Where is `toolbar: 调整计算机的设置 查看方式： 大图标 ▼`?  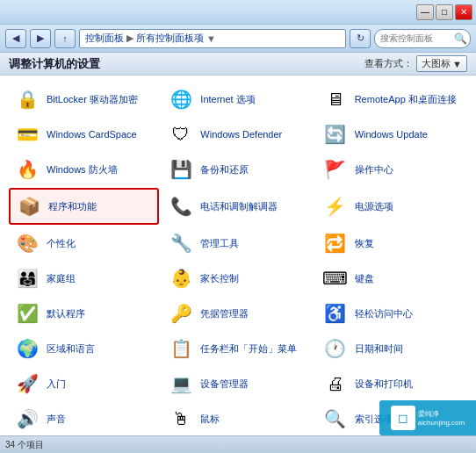 toolbar: 调整计算机的设置 查看方式： 大图标 ▼ is located at coordinates (238, 64).